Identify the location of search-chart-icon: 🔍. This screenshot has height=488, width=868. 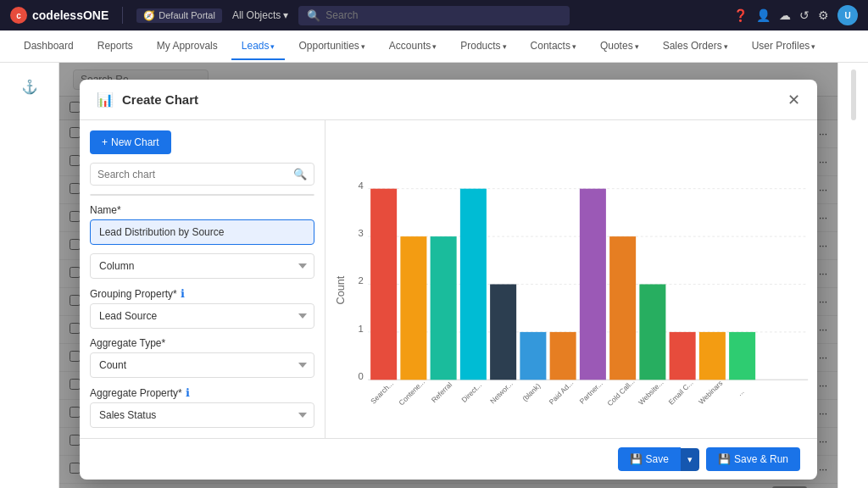
(300, 175).